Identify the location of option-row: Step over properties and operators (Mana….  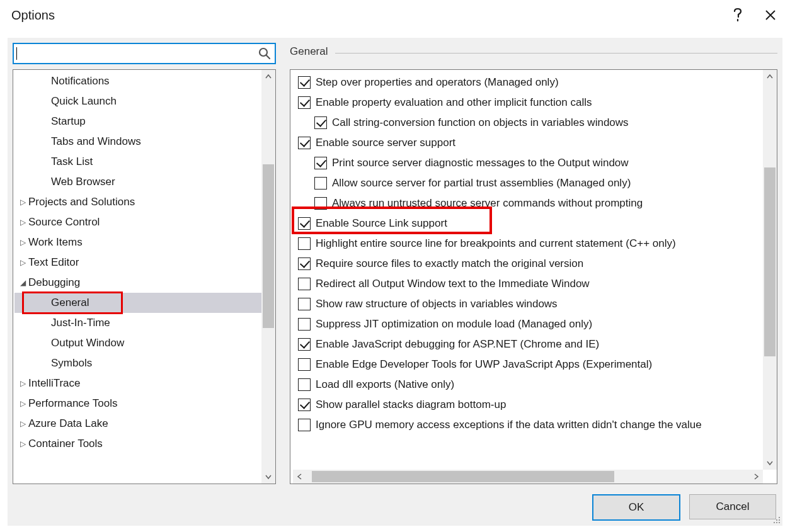
(527, 82).